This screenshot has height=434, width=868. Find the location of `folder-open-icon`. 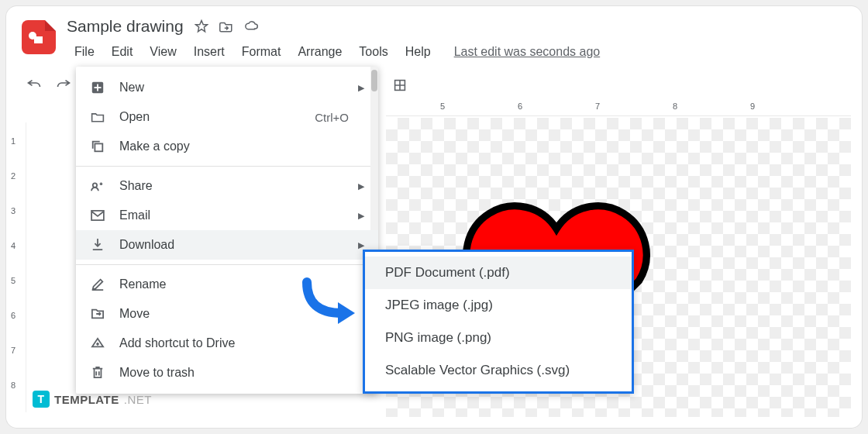

folder-open-icon is located at coordinates (98, 117).